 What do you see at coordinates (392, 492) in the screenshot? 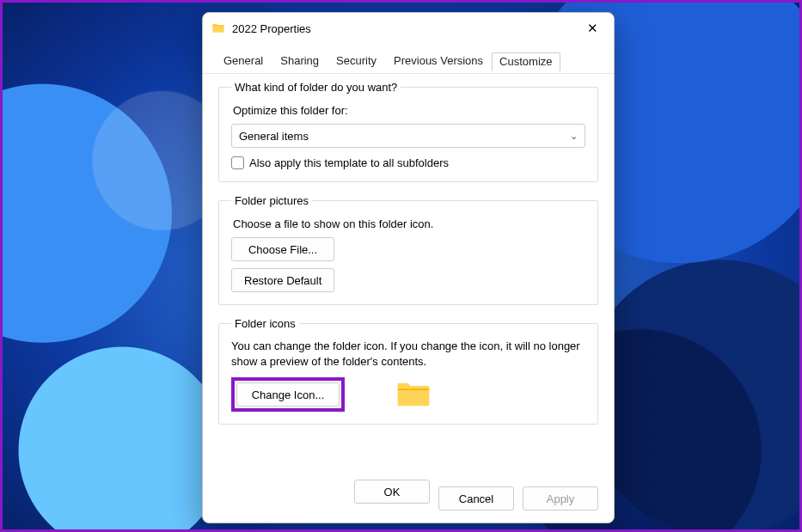
I see `ok-button: OK` at bounding box center [392, 492].